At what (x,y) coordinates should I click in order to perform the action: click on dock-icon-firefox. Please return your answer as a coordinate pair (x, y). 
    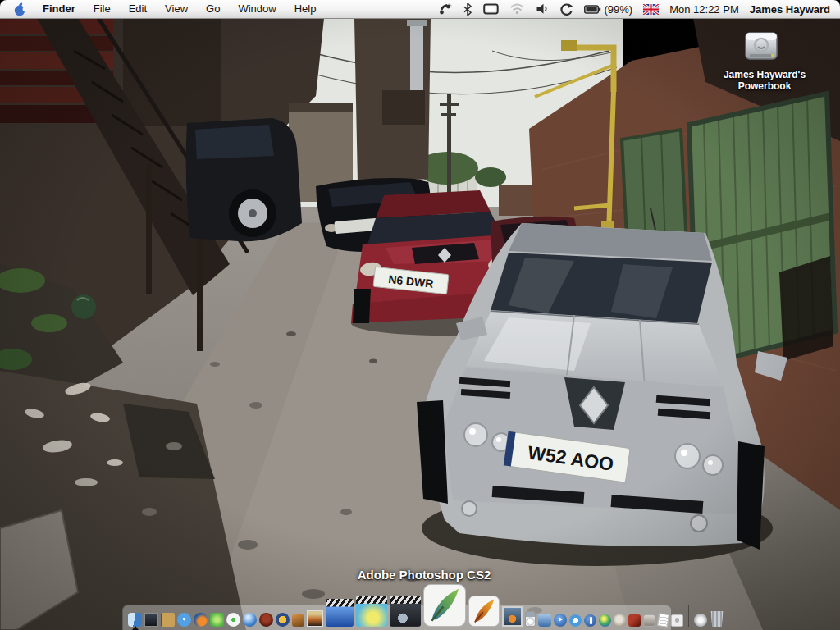
    Looking at the image, I should click on (200, 620).